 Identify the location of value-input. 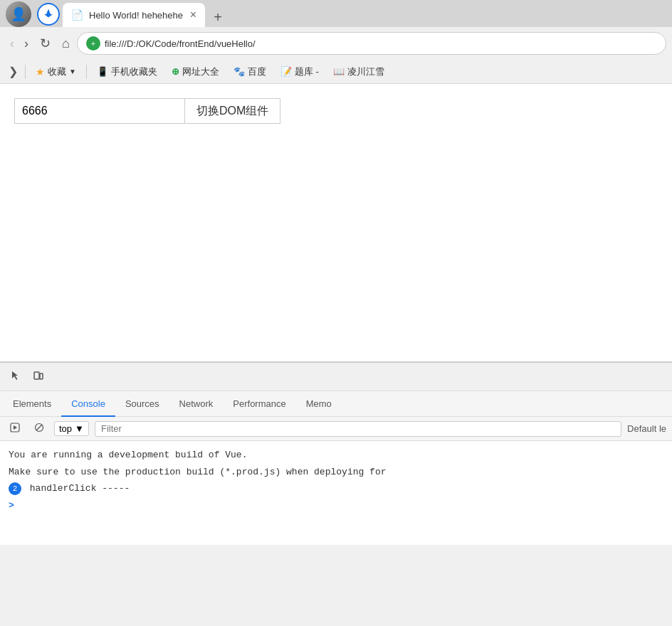
(100, 111).